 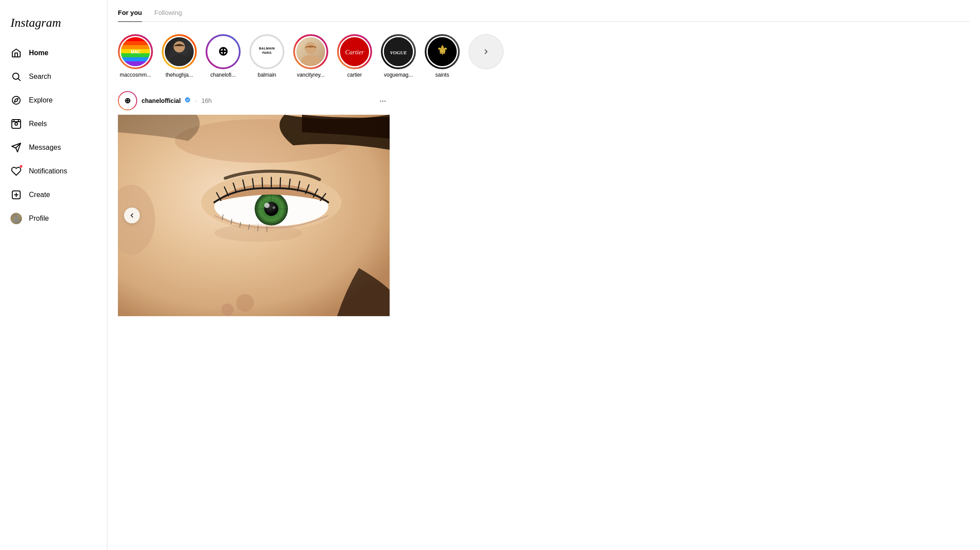 I want to click on sidebar-item-label-explore: Explore, so click(x=41, y=100).